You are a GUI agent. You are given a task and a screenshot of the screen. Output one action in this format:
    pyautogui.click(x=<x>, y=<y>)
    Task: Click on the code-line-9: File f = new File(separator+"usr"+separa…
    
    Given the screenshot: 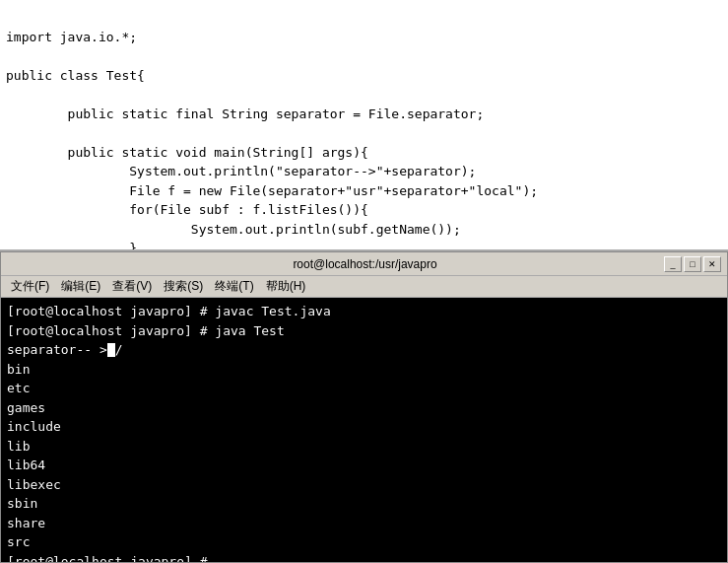 What is the action you would take?
    pyautogui.click(x=272, y=191)
    